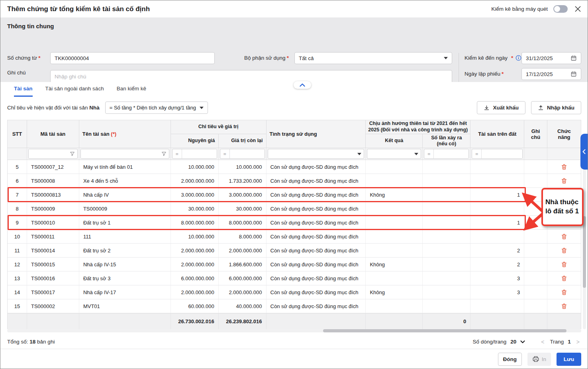 The height and width of the screenshot is (369, 588). I want to click on export-button: Xuất khẩu, so click(501, 107).